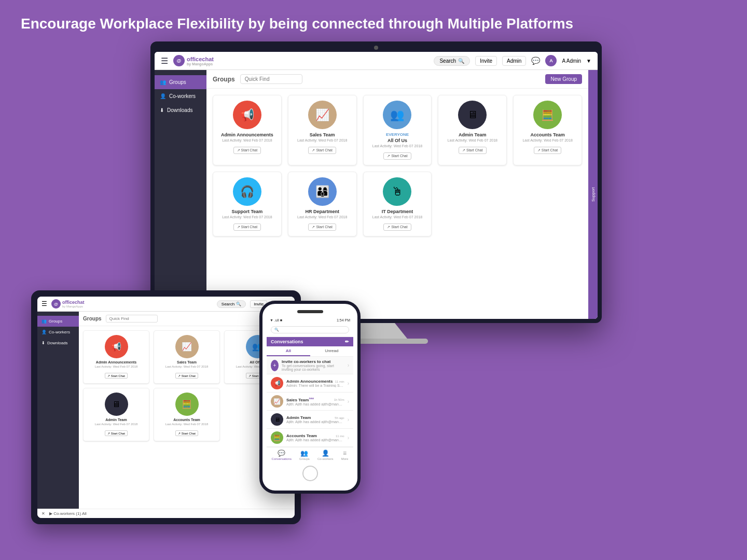 The image size is (747, 560). I want to click on user-avatar: A, so click(551, 61).